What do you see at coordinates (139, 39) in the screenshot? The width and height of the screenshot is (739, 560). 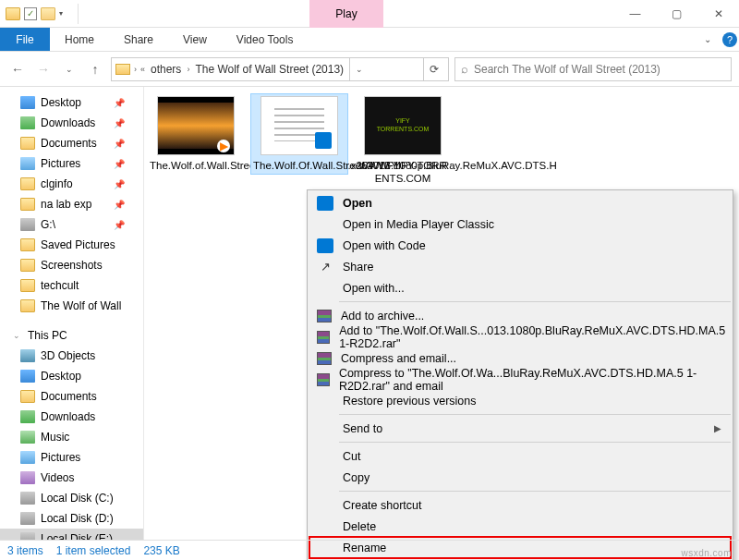 I see `share-tab: Share` at bounding box center [139, 39].